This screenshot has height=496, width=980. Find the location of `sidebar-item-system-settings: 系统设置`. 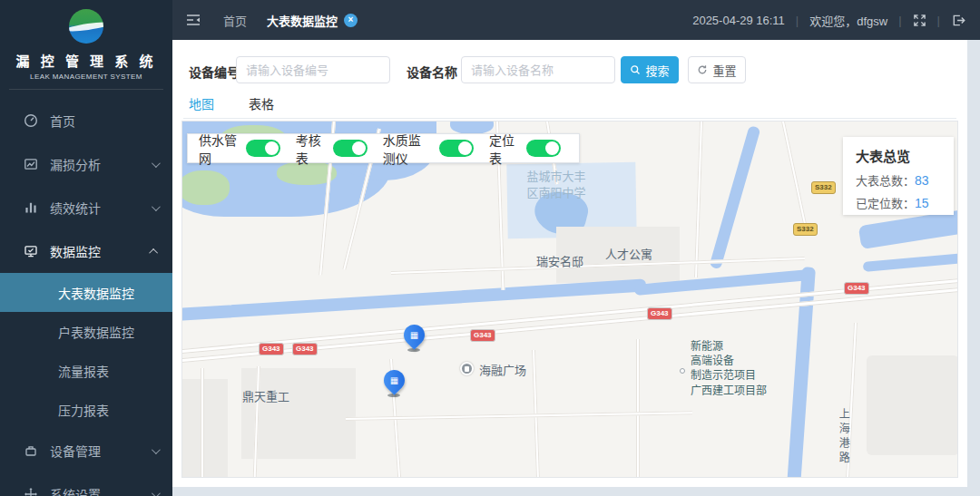

sidebar-item-system-settings: 系统设置 is located at coordinates (86, 484).